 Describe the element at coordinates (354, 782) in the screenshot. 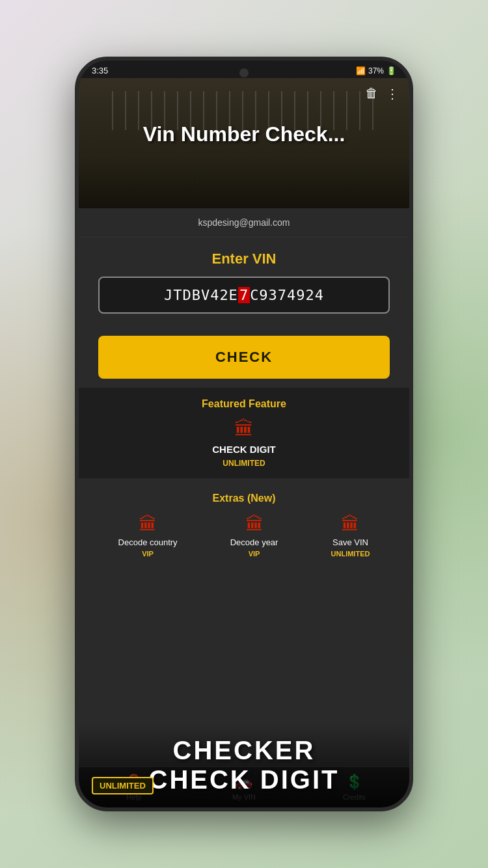

I see `credits-icon: 💲` at that location.